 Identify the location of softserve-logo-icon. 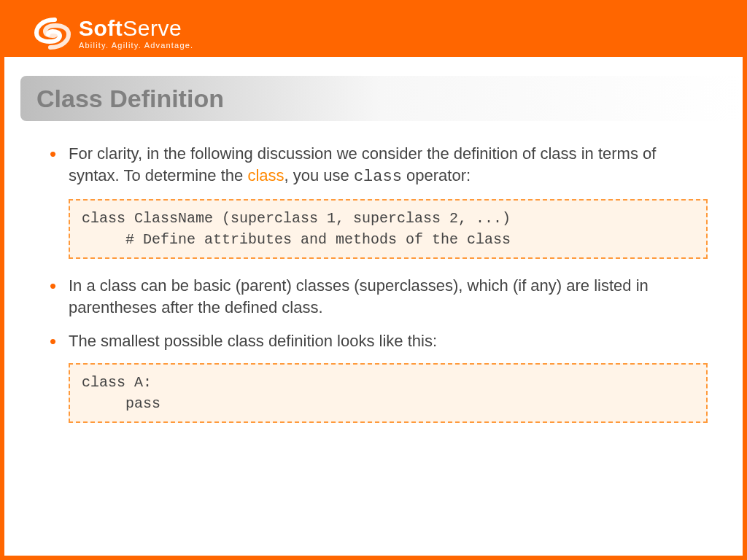
(53, 34).